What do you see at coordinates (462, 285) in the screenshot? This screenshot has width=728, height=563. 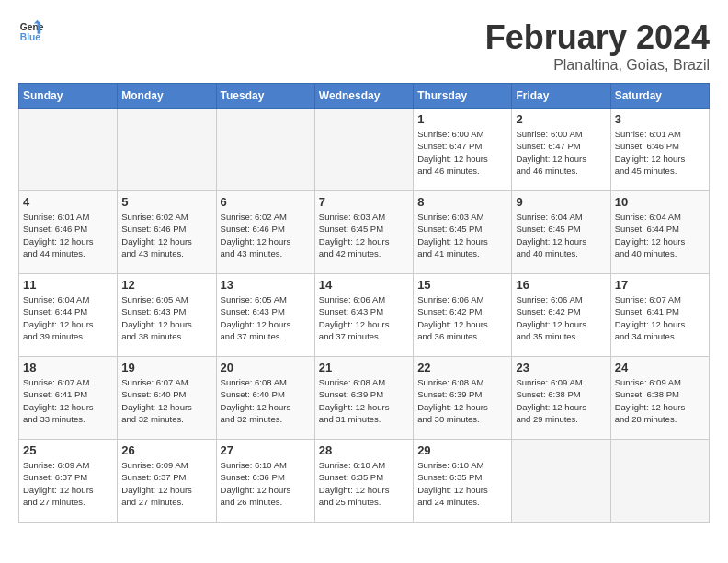 I see `day-number: 15` at bounding box center [462, 285].